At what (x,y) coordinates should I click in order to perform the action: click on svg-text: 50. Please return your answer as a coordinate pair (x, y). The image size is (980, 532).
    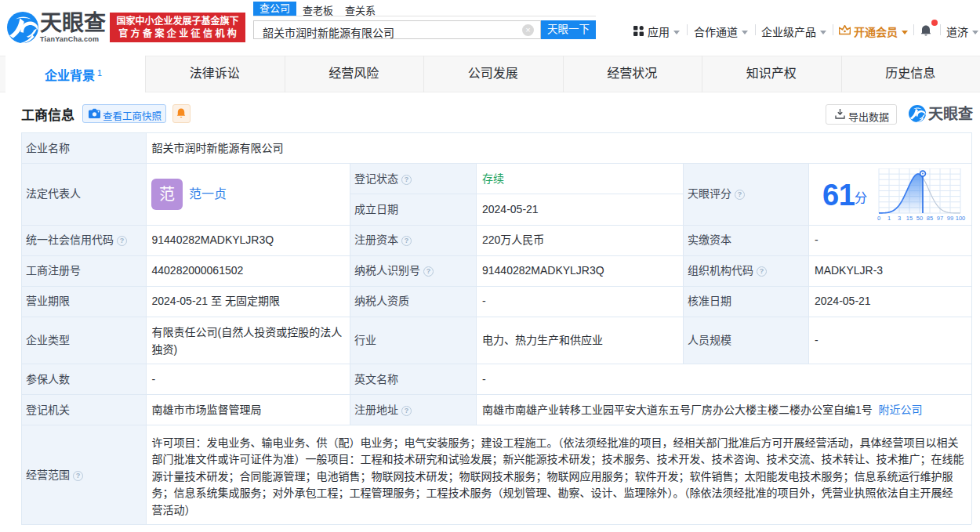
    Looking at the image, I should click on (920, 218).